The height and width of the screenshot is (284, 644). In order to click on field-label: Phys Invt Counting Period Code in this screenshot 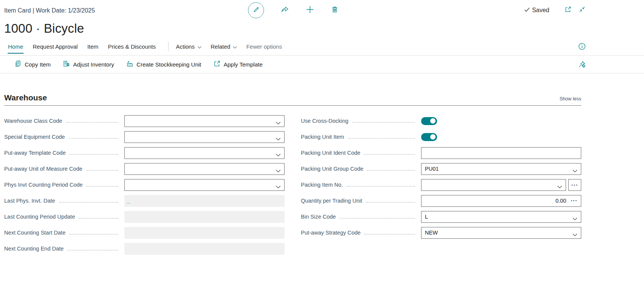, I will do `click(43, 185)`.